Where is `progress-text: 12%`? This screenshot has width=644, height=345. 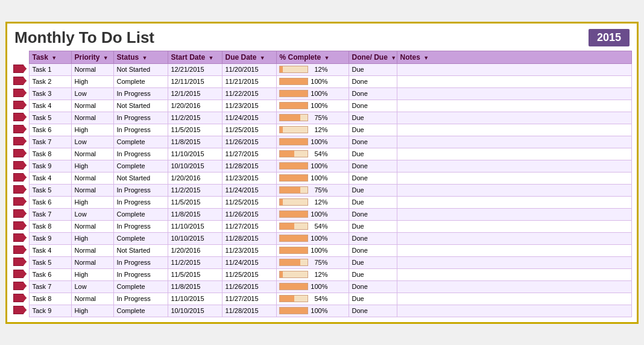 progress-text: 12% is located at coordinates (319, 202).